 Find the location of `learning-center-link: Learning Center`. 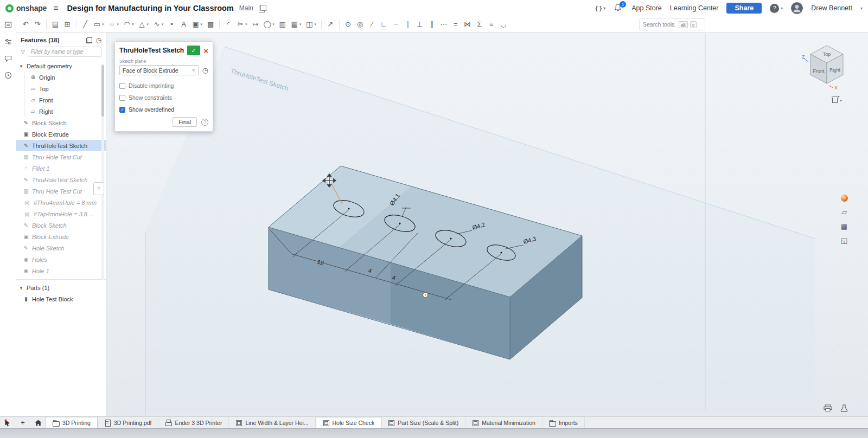

learning-center-link: Learning Center is located at coordinates (694, 8).